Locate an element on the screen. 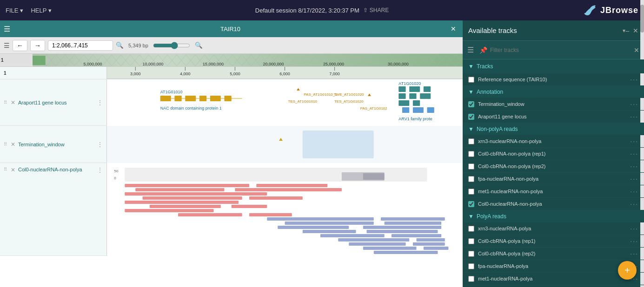 Image resolution: width=644 pixels, height=287 pixels. panel-close-btn: ✕ is located at coordinates (636, 31).